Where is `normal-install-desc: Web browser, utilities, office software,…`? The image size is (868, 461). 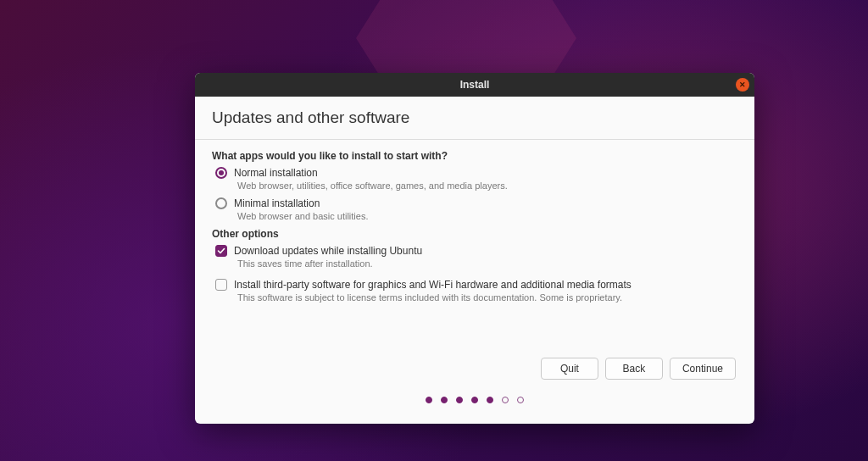
normal-install-desc: Web browser, utilities, office software,… is located at coordinates (487, 186).